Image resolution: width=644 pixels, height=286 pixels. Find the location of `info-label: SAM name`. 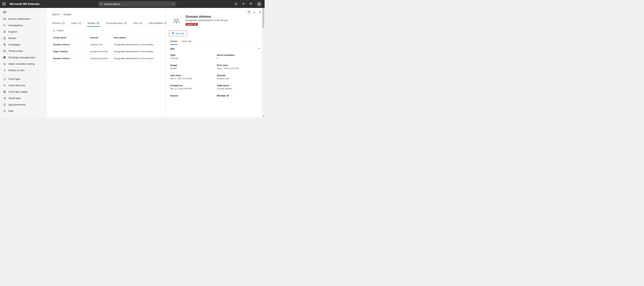

info-label: SAM name is located at coordinates (238, 86).